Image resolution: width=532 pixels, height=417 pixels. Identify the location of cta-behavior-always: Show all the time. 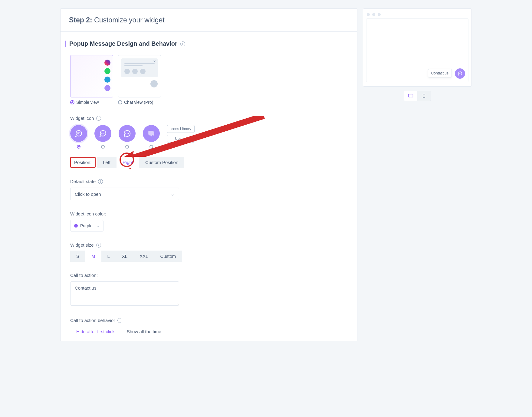
(144, 332).